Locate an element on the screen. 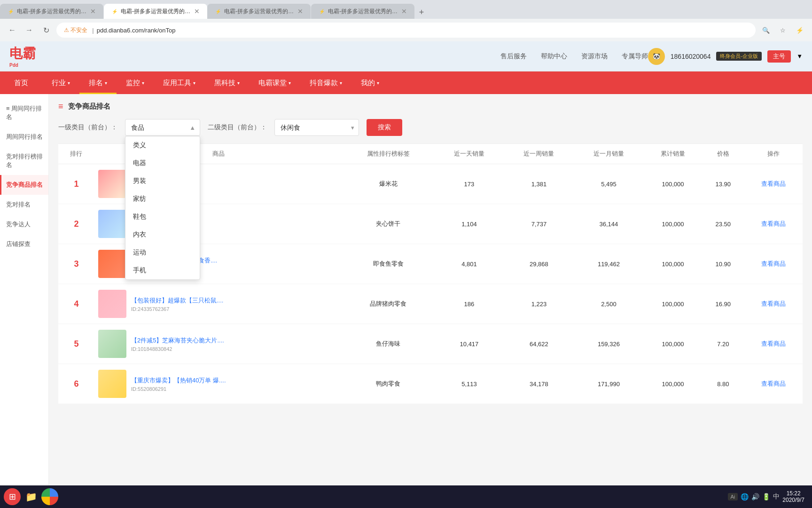 The image size is (812, 508). cell-rank-5: 6 is located at coordinates (76, 384).